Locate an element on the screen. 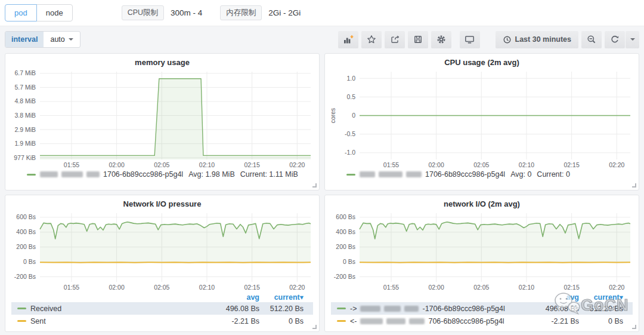  refresh-interval-dropdown is located at coordinates (632, 39).